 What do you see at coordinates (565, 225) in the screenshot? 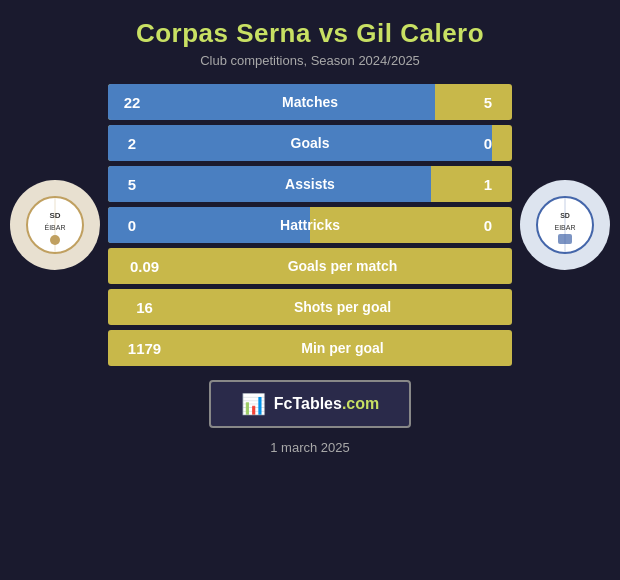
I see `right-team-emblem: SD EIBAR` at bounding box center [565, 225].